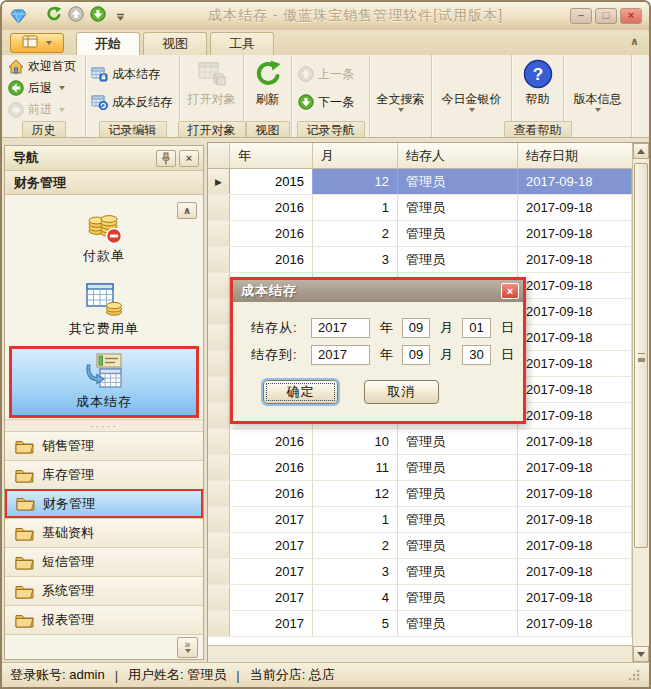 This screenshot has width=651, height=689. I want to click on sidebar-module-basic-data: 基础资料, so click(104, 532).